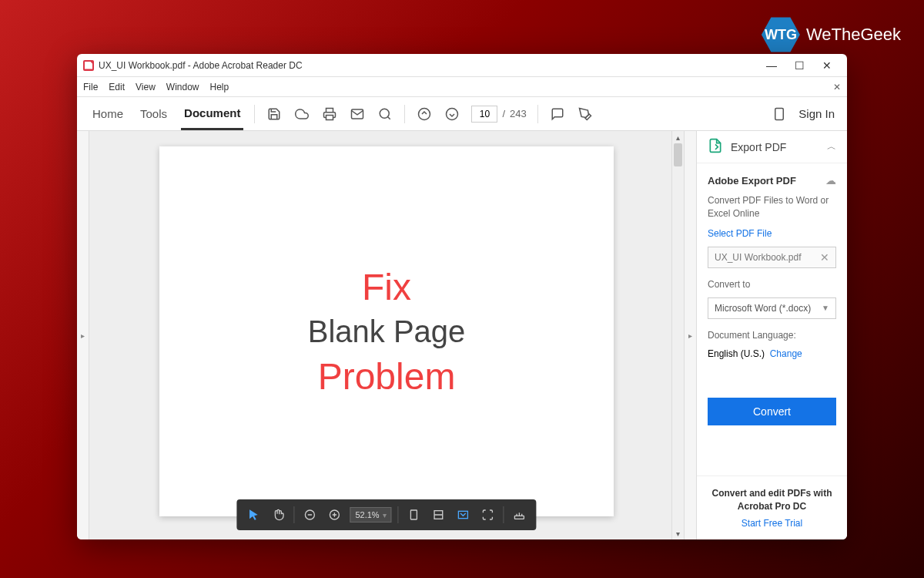  I want to click on brand-logo-area: WTG WeTheGeek, so click(832, 35).